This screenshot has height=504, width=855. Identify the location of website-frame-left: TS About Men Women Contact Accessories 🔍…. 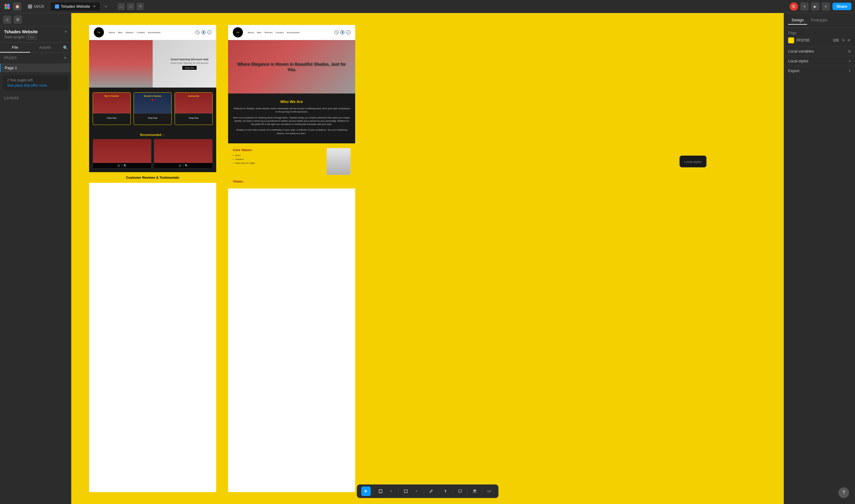
(153, 258).